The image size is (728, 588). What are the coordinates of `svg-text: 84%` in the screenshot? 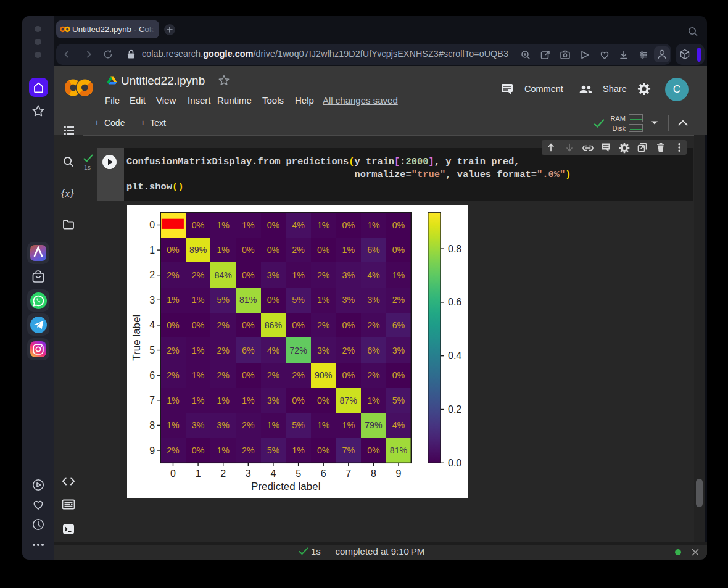 It's located at (223, 275).